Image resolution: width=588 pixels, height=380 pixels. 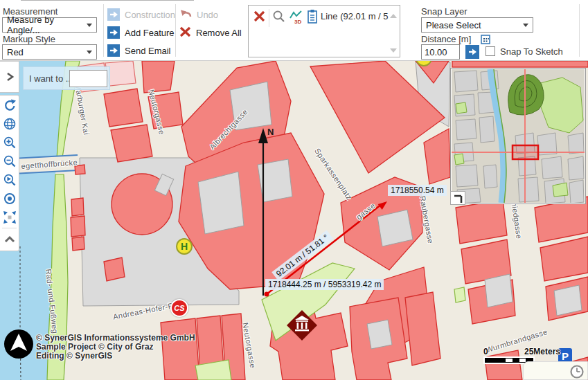 I want to click on send-email-label: Send Email, so click(x=148, y=51).